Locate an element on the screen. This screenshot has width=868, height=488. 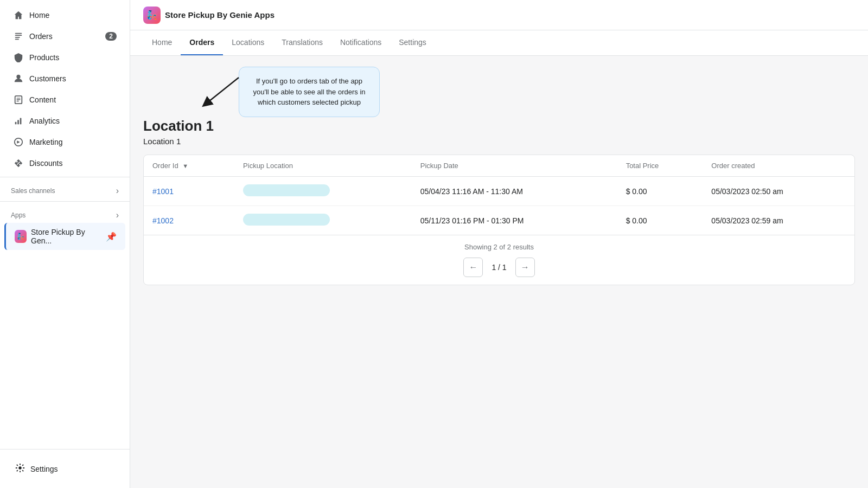
orders-table: Order Id ▼ Pickup Location Pickup Date T… is located at coordinates (499, 195).